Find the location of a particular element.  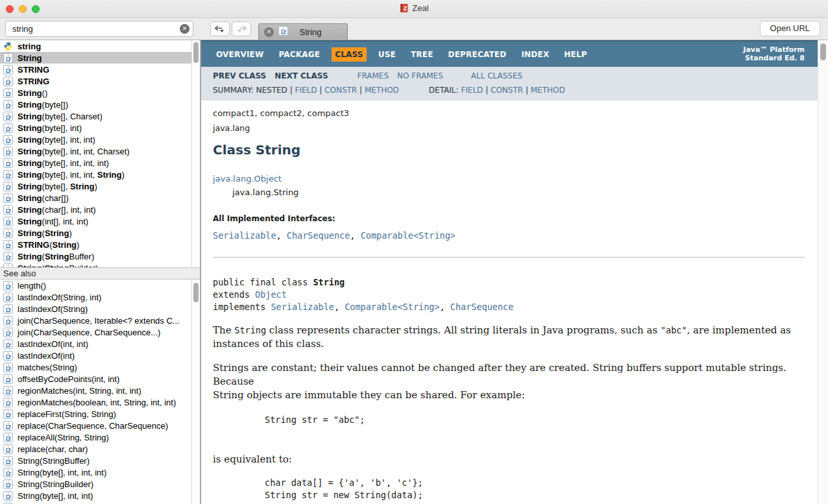

see-also-item: join(CharSequence, CharSequence...) is located at coordinates (96, 332).